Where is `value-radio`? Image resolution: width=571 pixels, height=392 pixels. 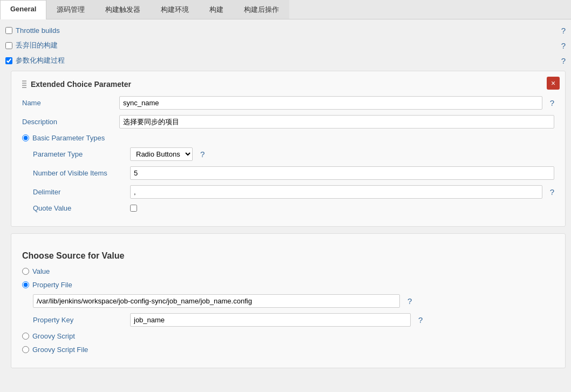
value-radio is located at coordinates (26, 271).